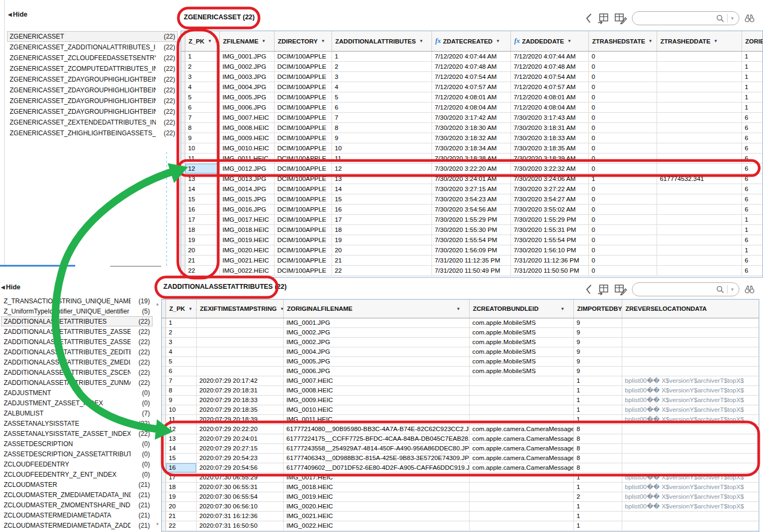 The height and width of the screenshot is (532, 763). I want to click on table-cell: 7/30/2020 1:56:09 PM, so click(472, 250).